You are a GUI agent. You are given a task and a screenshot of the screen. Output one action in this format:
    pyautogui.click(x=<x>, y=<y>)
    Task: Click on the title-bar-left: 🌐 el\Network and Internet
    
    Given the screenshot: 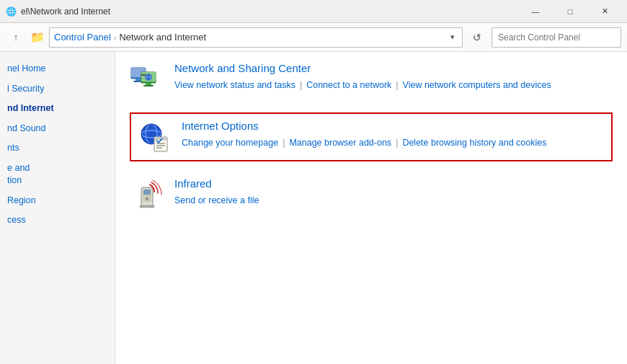 What is the action you would take?
    pyautogui.click(x=58, y=12)
    